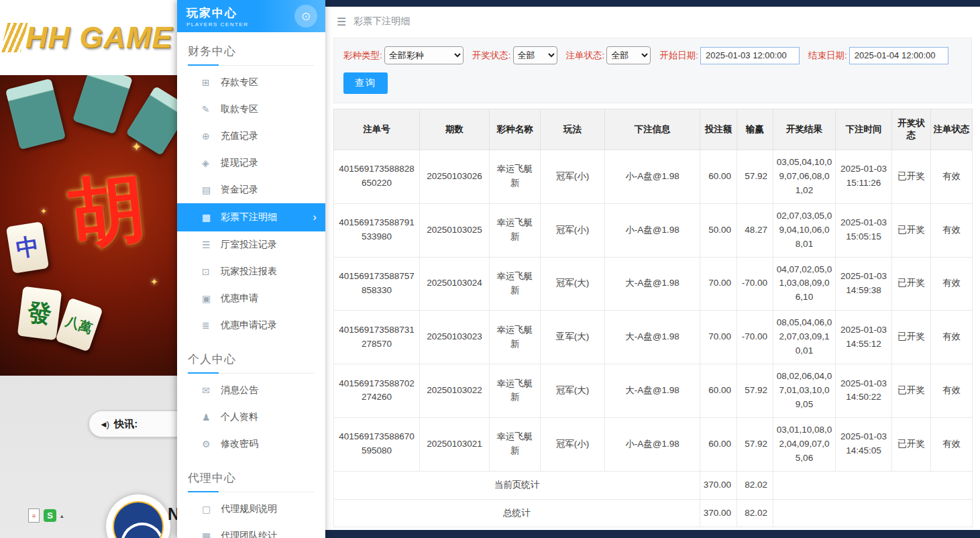 Image resolution: width=980 pixels, height=538 pixels. What do you see at coordinates (864, 444) in the screenshot?
I see `table-cell: 2025-01-03 14:45:05` at bounding box center [864, 444].